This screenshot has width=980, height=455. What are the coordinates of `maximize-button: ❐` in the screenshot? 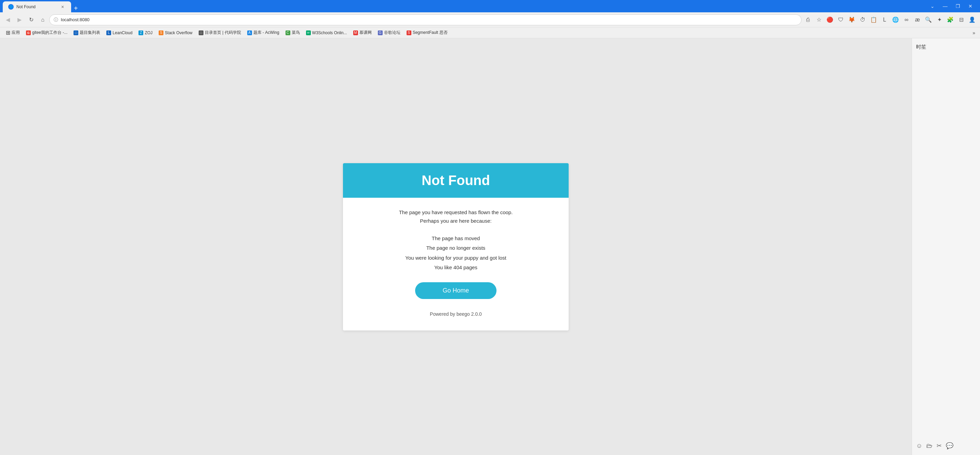 It's located at (958, 6).